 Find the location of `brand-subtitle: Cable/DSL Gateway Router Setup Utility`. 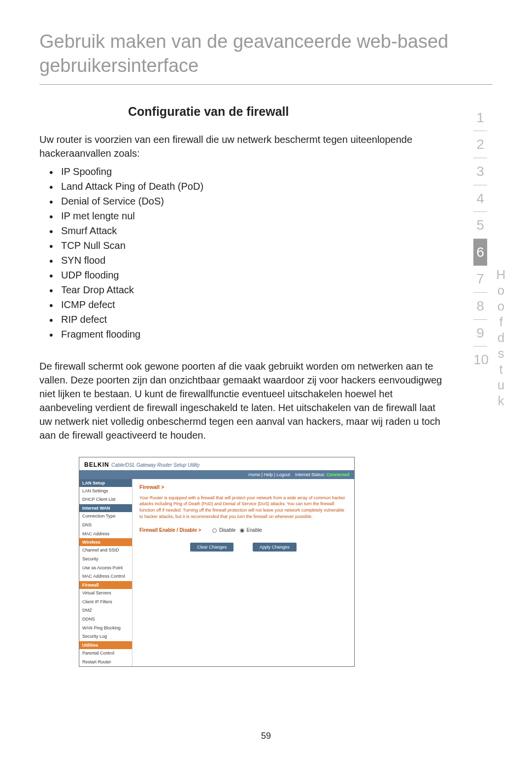

brand-subtitle: Cable/DSL Gateway Router Setup Utility is located at coordinates (156, 465).